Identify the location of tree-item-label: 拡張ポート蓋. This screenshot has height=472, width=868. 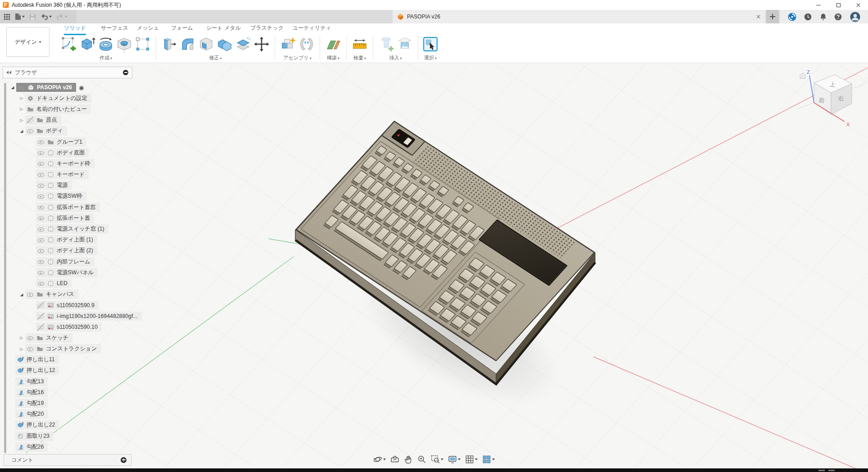
(73, 218).